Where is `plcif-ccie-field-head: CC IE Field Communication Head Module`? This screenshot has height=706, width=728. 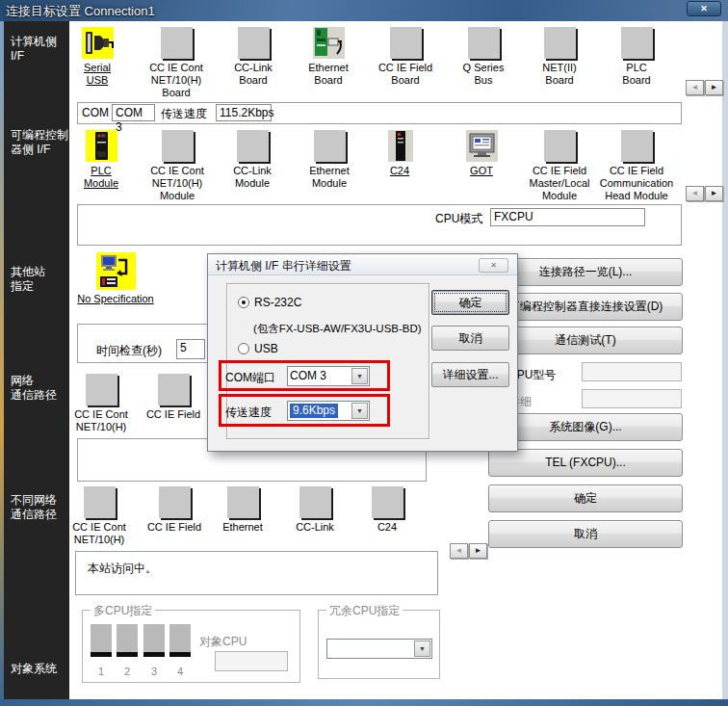
plcif-ccie-field-head: CC IE Field Communication Head Module is located at coordinates (637, 166).